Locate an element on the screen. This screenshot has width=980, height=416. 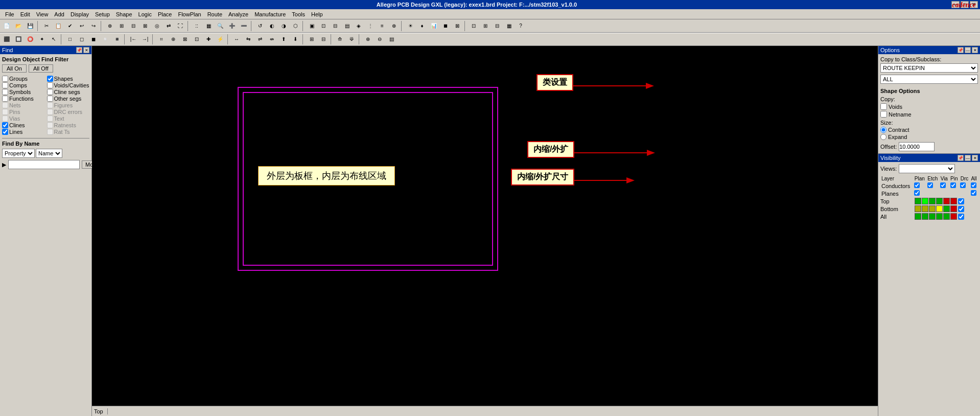
cb-other-segs-input is located at coordinates (50, 99).